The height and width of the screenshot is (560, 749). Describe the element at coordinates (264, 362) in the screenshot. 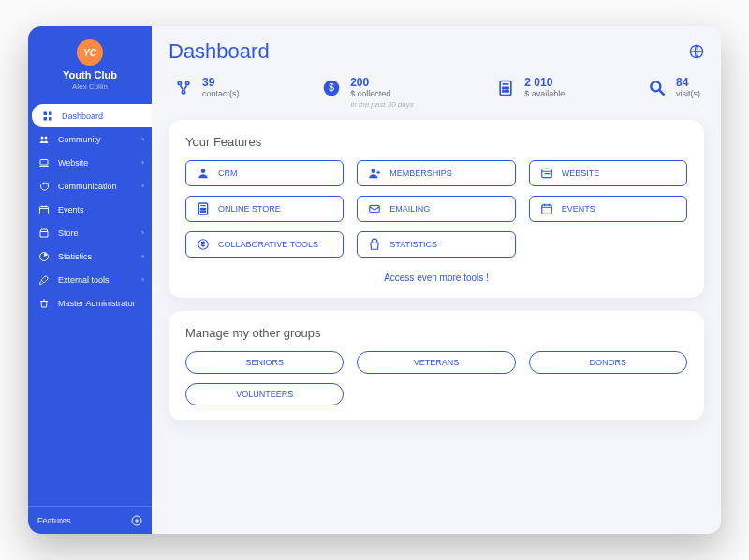

I see `group-seniors: SENIORS` at that location.